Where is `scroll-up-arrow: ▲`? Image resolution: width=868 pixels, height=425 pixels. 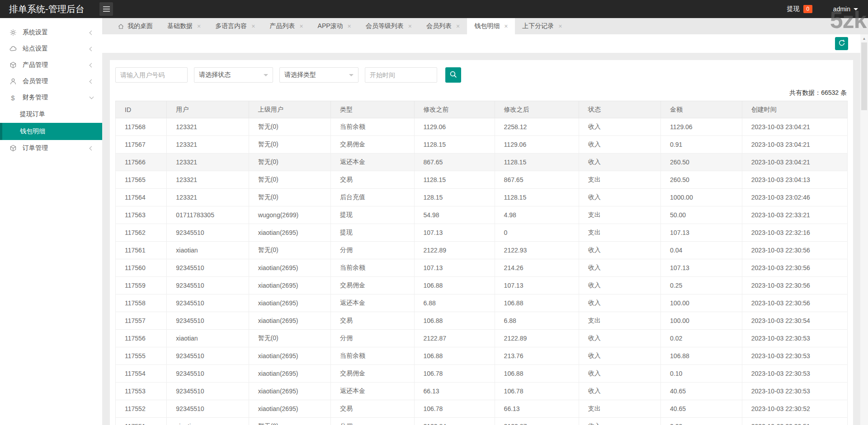 scroll-up-arrow: ▲ is located at coordinates (864, 38).